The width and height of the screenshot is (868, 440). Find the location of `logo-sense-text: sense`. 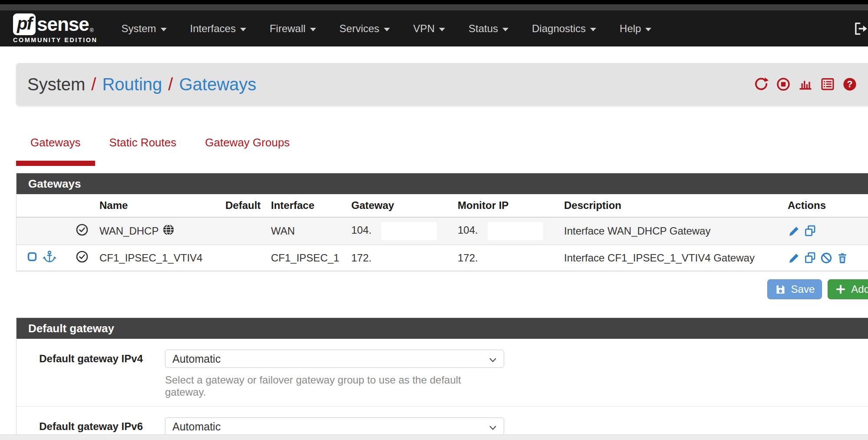

logo-sense-text: sense is located at coordinates (63, 24).